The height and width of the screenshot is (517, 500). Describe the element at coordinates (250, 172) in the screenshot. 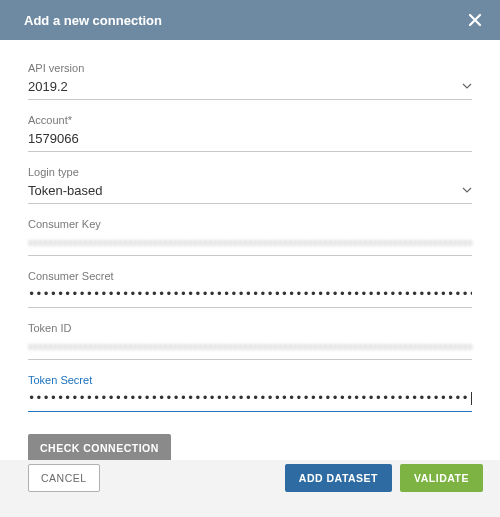

I see `login-type-label: Login type` at that location.